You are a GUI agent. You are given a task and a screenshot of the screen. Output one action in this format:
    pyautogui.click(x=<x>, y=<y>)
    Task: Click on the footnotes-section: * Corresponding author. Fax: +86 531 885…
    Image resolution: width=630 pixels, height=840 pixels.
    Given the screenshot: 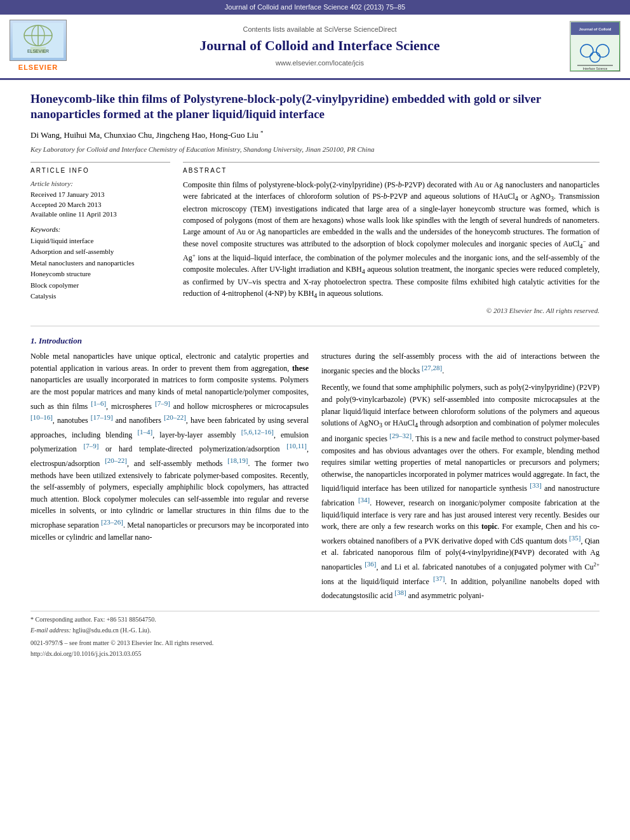 What is the action you would take?
    pyautogui.click(x=315, y=635)
    